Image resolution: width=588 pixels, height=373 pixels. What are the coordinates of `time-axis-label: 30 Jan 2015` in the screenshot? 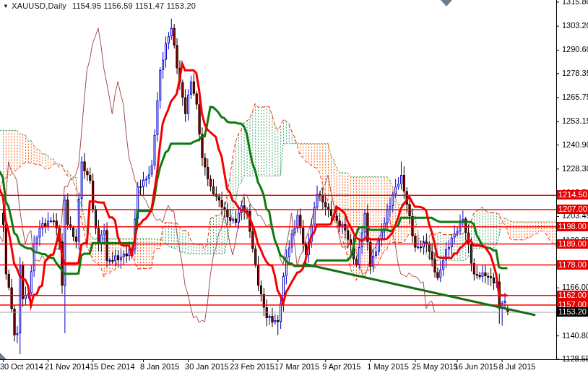 It's located at (207, 366).